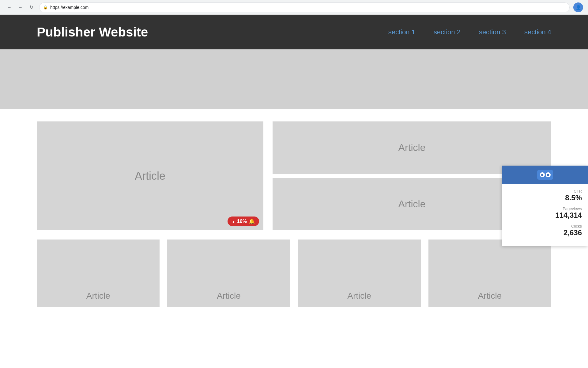 Image resolution: width=588 pixels, height=368 pixels. Describe the element at coordinates (150, 176) in the screenshot. I see `article-large: Article 16% 🔔` at that location.